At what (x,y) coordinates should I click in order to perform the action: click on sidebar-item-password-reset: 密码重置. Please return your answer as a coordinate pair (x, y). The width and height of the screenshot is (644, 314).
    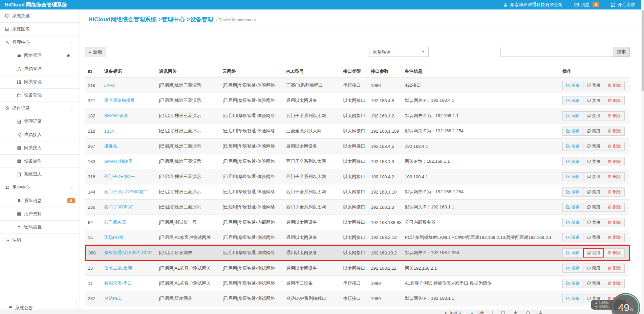
    Looking at the image, I should click on (40, 227).